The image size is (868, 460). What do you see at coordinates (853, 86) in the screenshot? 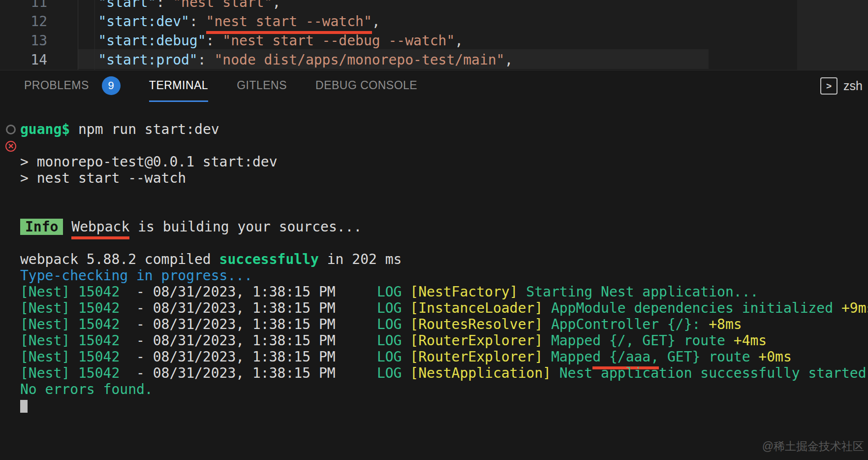
I see `shell-name-label: zsh` at bounding box center [853, 86].